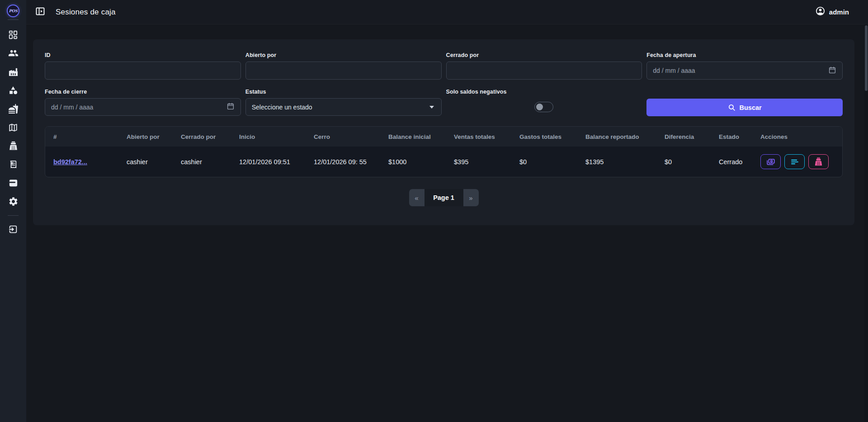  What do you see at coordinates (82, 137) in the screenshot?
I see `col-id: #` at bounding box center [82, 137].